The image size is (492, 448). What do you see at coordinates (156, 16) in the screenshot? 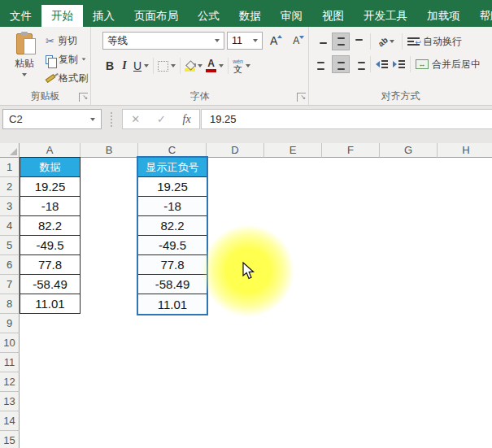
I see `tab-page-layout: 页面布局` at bounding box center [156, 16].